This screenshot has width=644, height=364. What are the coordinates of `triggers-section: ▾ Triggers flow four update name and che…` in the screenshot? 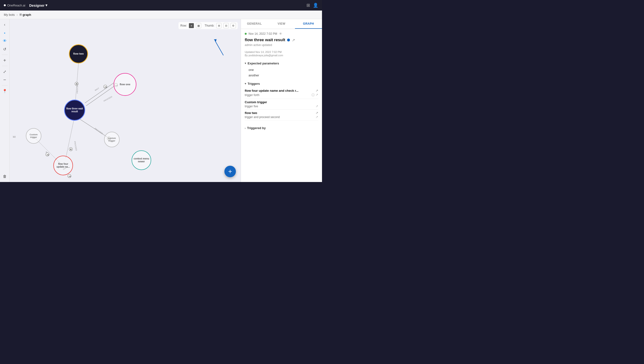 It's located at (282, 101).